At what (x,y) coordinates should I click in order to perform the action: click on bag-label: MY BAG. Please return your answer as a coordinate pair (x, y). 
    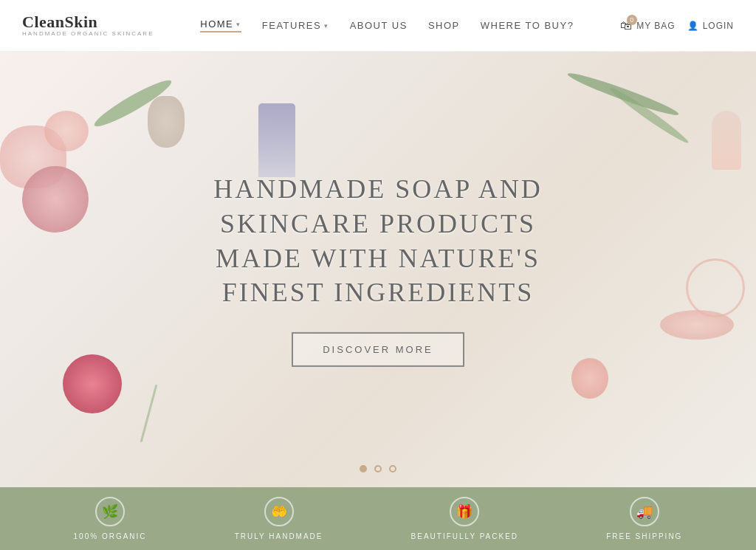
    Looking at the image, I should click on (656, 26).